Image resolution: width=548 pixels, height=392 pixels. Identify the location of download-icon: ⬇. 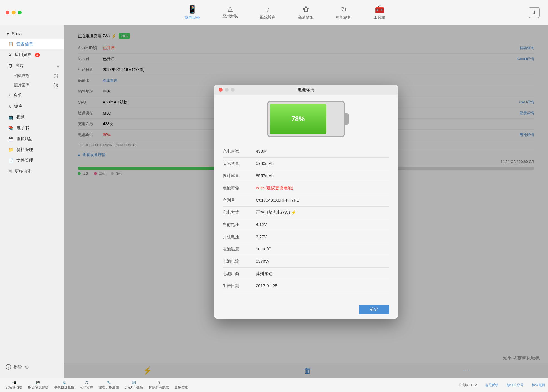
(534, 13).